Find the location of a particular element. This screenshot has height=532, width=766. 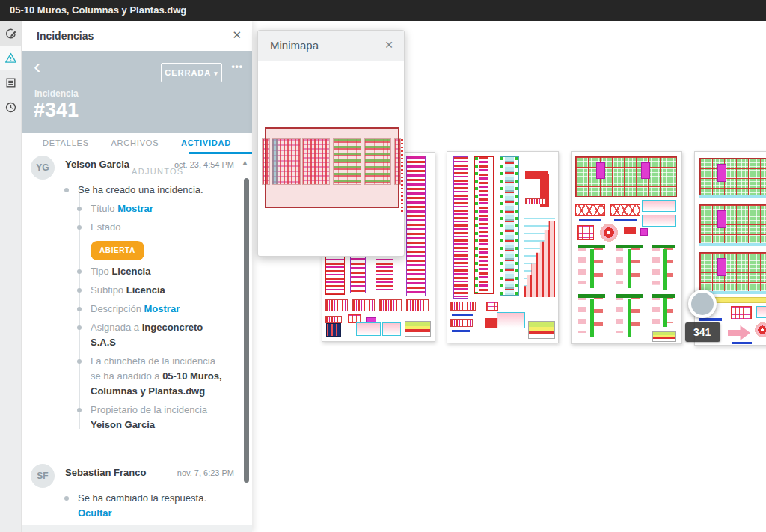

back-icon: ‹ is located at coordinates (37, 67).